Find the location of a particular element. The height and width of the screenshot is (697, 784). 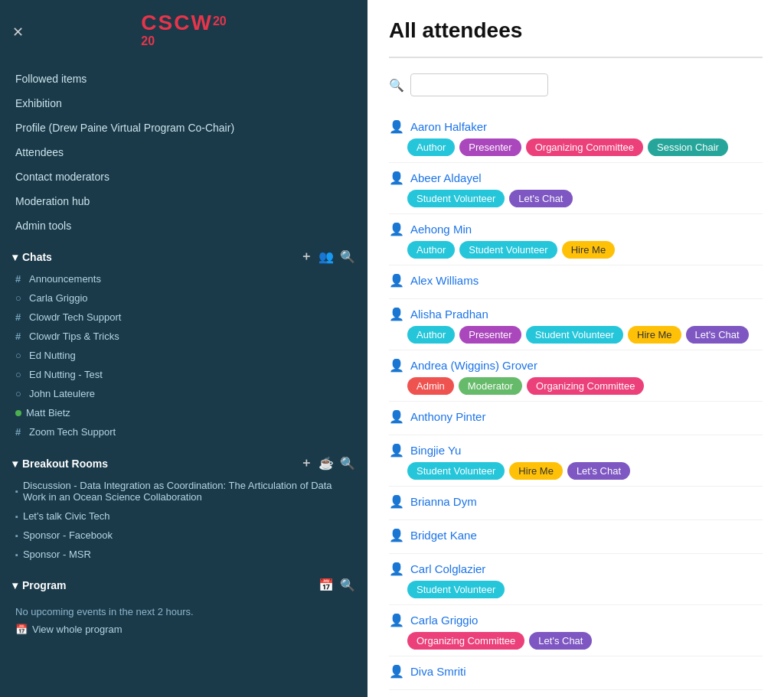

breakout-room-discussion: ▪ Discussion - Data Integration as Coord… is located at coordinates (184, 491).